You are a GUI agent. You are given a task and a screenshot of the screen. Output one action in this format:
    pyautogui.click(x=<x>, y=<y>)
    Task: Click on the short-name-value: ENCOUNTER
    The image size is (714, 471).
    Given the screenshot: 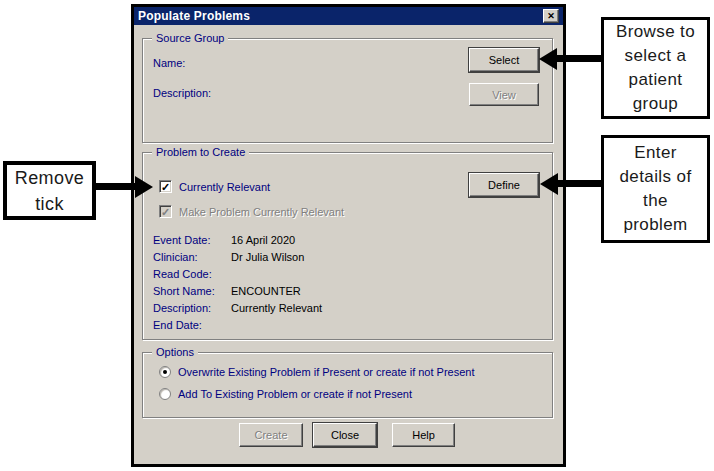 What is the action you would take?
    pyautogui.click(x=266, y=291)
    